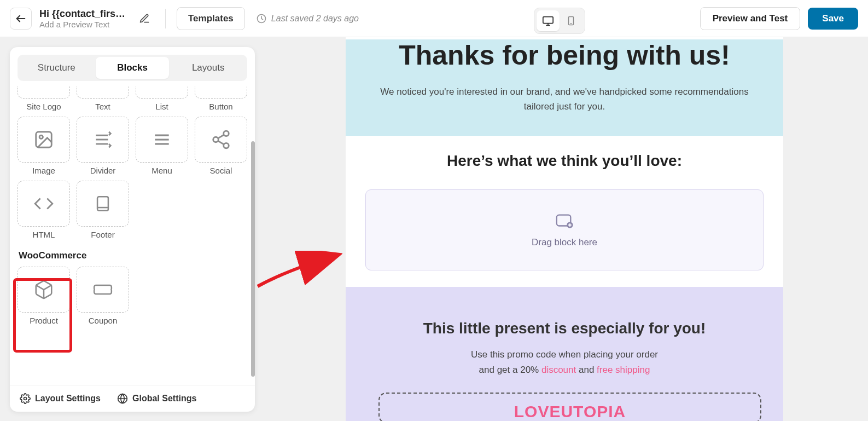  I want to click on block-social, so click(221, 140).